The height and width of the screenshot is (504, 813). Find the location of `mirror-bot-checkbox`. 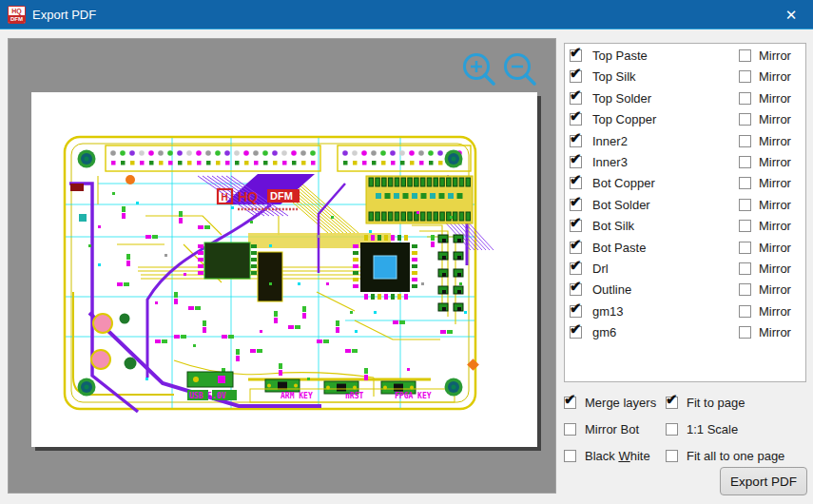

mirror-bot-checkbox is located at coordinates (571, 430).